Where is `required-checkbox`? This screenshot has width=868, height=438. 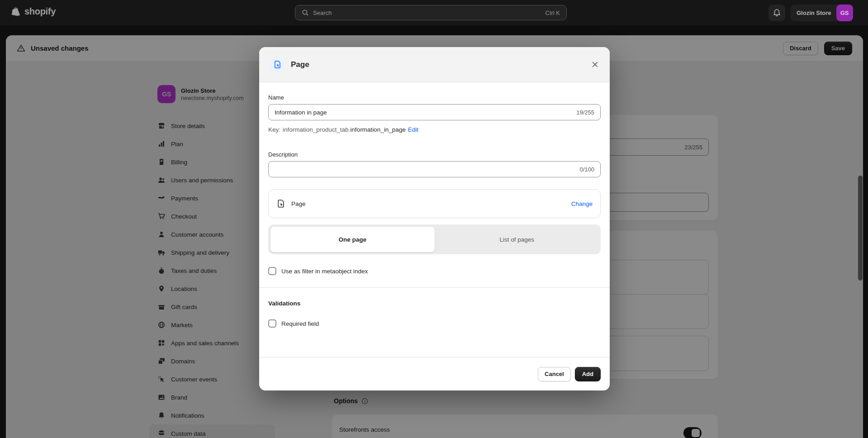 required-checkbox is located at coordinates (272, 324).